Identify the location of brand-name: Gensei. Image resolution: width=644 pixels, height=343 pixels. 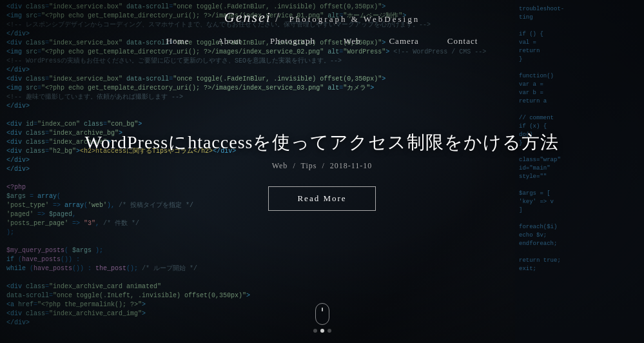
(248, 17).